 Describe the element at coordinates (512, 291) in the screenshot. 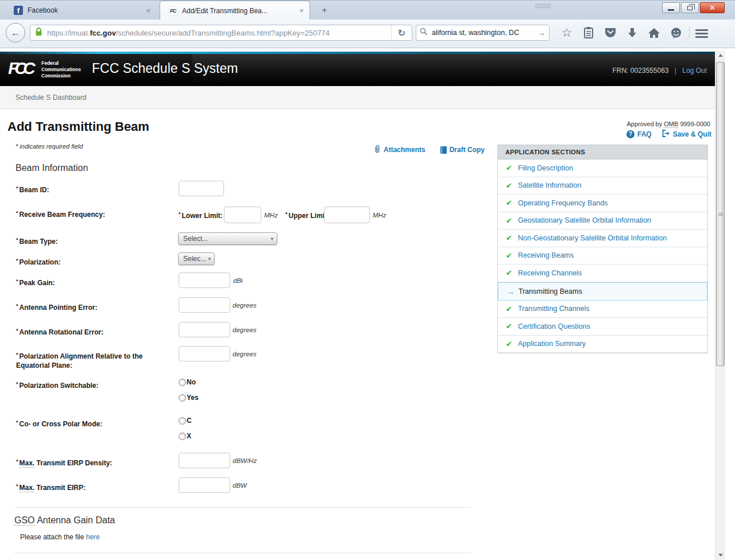

I see `current-section-arrow-icon: →` at that location.